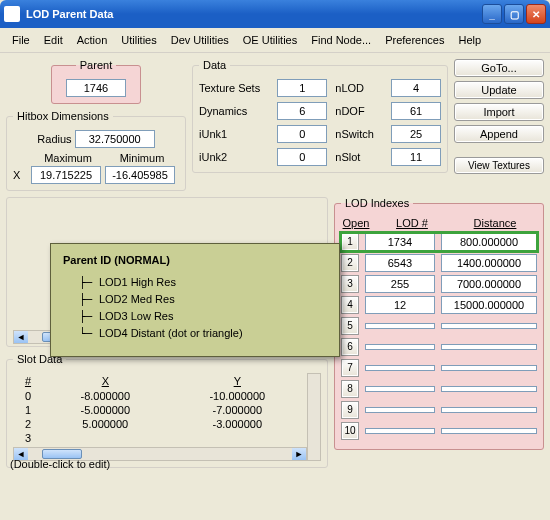 The image size is (550, 520). I want to click on label-texture-sets: Texture Sets, so click(234, 88).